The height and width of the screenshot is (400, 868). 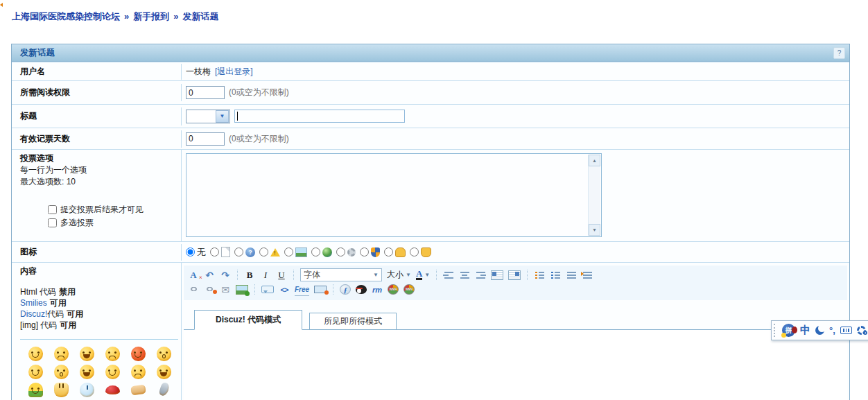 What do you see at coordinates (365, 252) in the screenshot?
I see `icon-shield-radio` at bounding box center [365, 252].